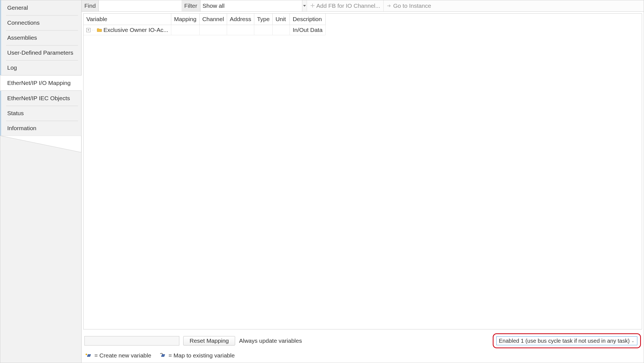 Image resolution: width=644 pixels, height=363 pixels. Describe the element at coordinates (132, 341) in the screenshot. I see `status-field` at that location.